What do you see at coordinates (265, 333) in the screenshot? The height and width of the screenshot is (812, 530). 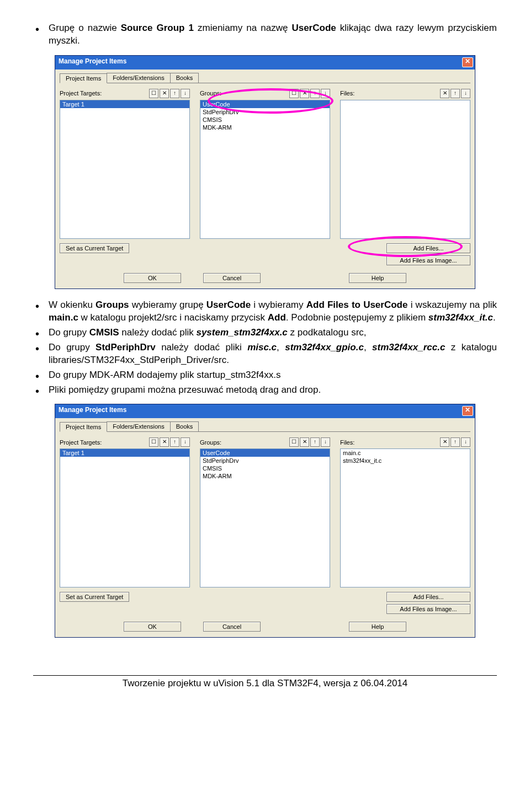 I see `list-item: Do grupy CMSIS należy dodać plik system_…` at bounding box center [265, 333].